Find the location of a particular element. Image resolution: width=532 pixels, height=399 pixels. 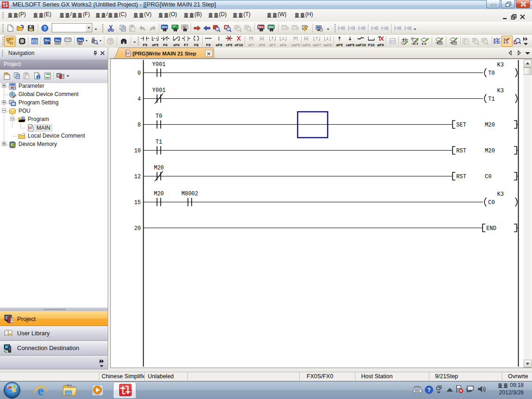

svg-text: F5 is located at coordinates (145, 45).